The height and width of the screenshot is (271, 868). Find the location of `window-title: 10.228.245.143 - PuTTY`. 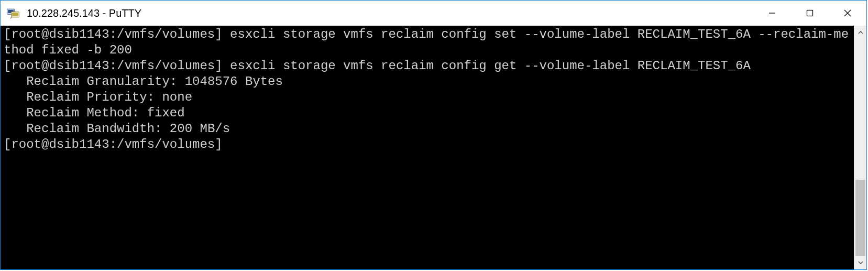

window-title: 10.228.245.143 - PuTTY is located at coordinates (84, 14).